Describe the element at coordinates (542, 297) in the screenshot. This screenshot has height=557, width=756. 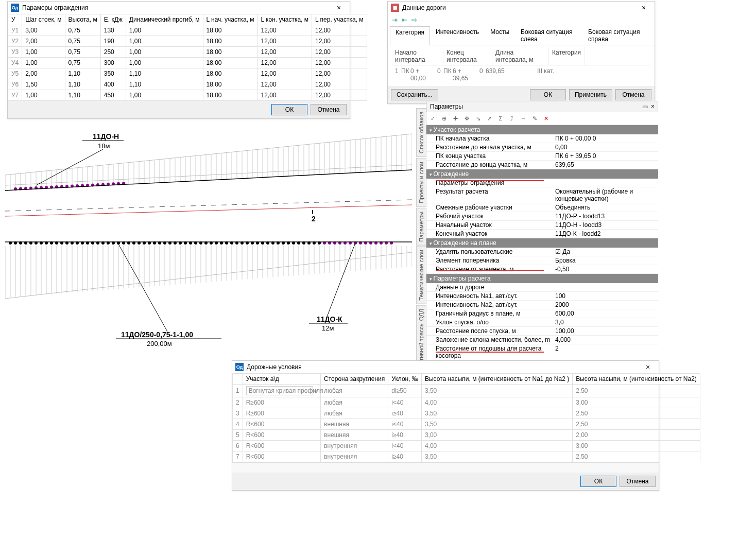
I see `prop-row: Интенсивность Na1, авт./сут.100` at that location.